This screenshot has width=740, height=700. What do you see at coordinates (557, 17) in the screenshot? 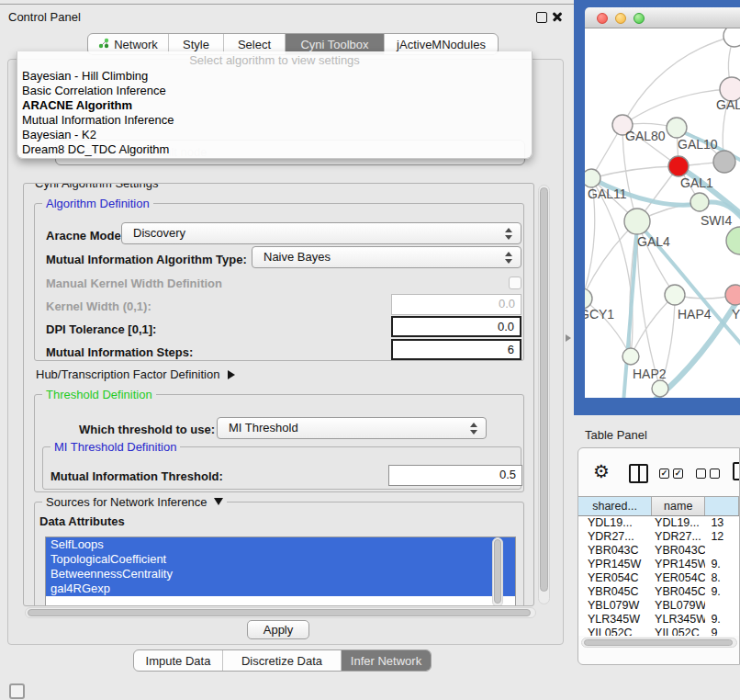
I see `close-icon` at bounding box center [557, 17].